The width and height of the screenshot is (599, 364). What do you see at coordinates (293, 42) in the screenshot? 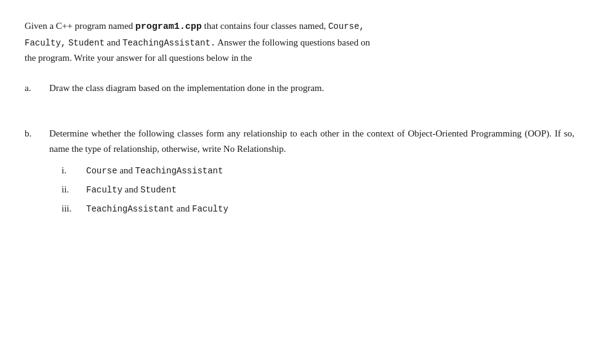
I see `intro-text-3: Answer the following questions based on` at bounding box center [293, 42].